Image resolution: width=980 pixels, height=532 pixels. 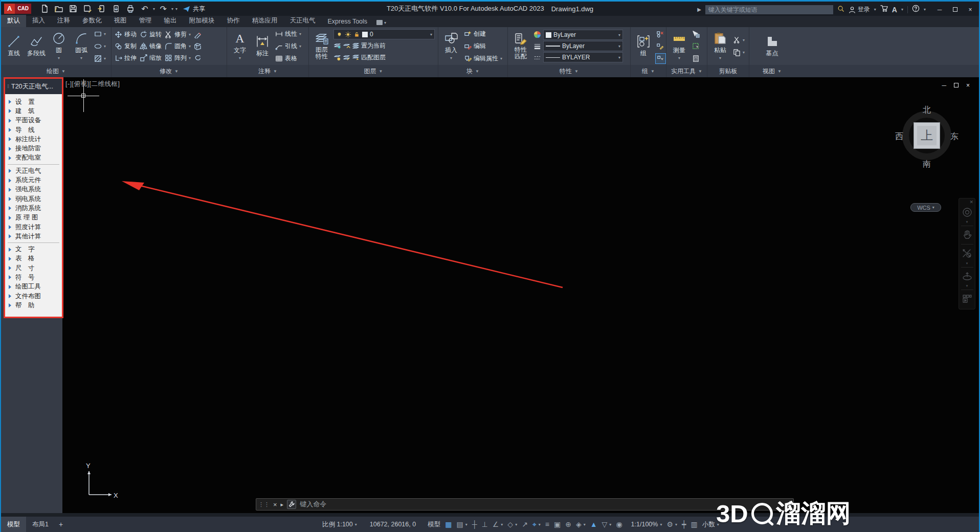 What do you see at coordinates (34, 121) in the screenshot?
I see `palette-item-plan-equipment: 平面设备` at bounding box center [34, 121].